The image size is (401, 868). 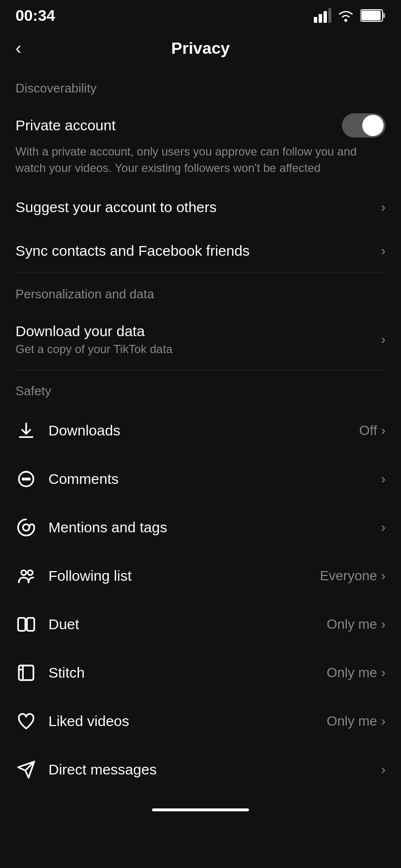 What do you see at coordinates (103, 770) in the screenshot?
I see `direct-messages-label: Direct messages` at bounding box center [103, 770].